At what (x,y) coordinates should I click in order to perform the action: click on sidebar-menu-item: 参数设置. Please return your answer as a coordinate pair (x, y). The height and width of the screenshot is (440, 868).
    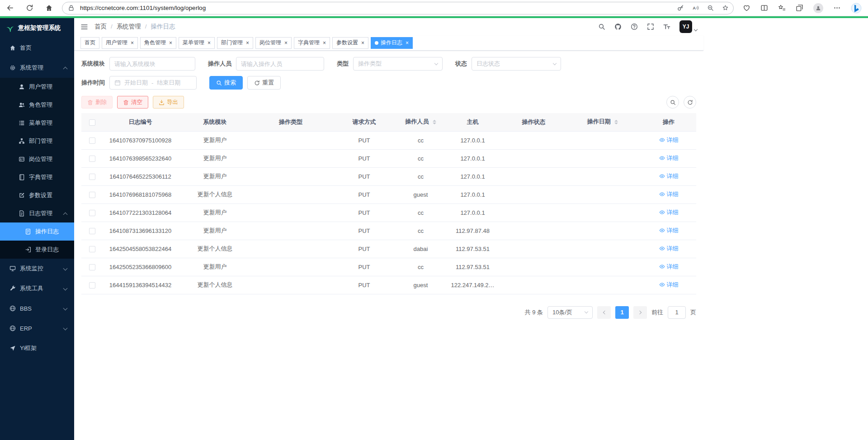
    Looking at the image, I should click on (37, 195).